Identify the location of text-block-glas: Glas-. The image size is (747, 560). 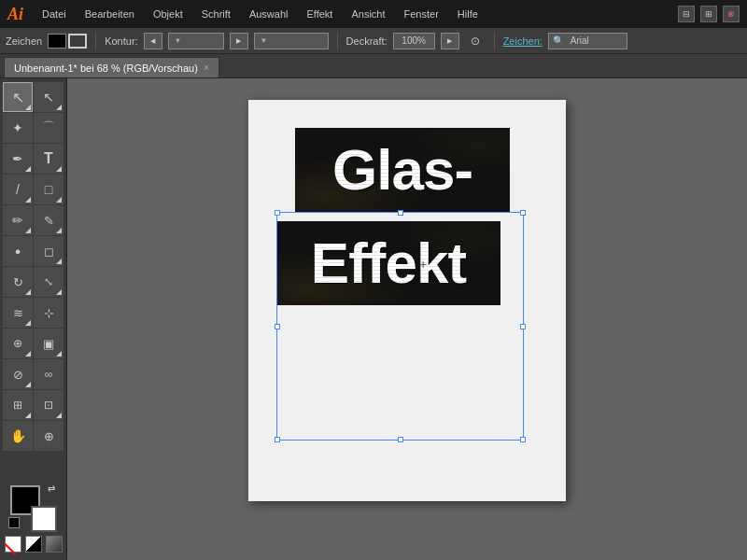
(402, 170).